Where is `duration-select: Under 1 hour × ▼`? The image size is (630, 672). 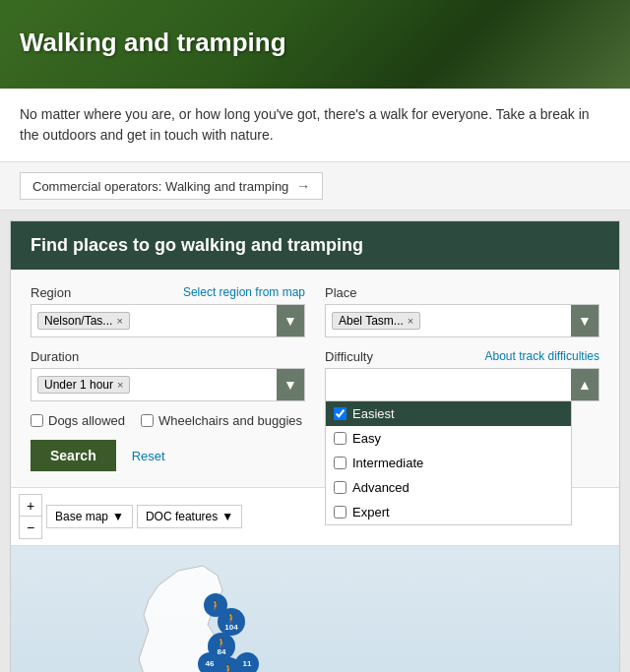
duration-select: Under 1 hour × ▼ is located at coordinates (167, 385).